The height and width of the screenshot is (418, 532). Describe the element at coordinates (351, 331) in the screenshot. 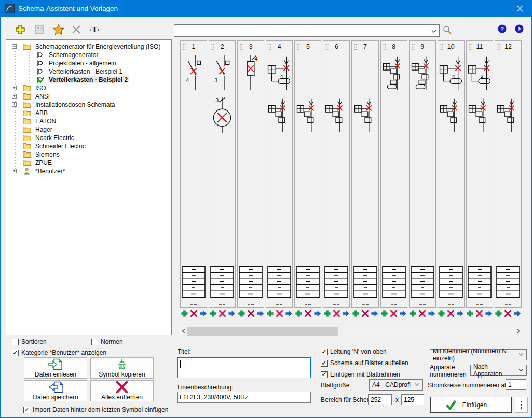

I see `horizontal-scrollbar` at that location.